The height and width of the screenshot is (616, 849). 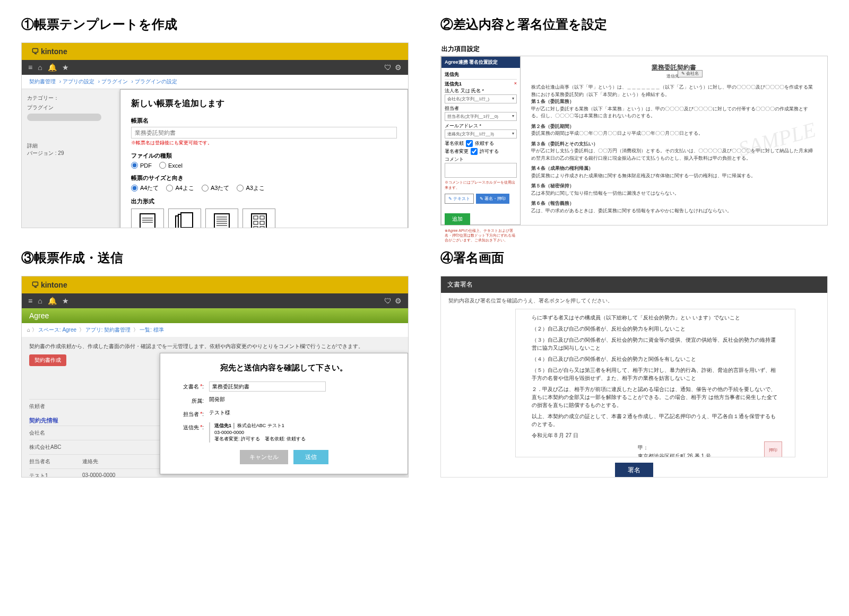 What do you see at coordinates (481, 134) in the screenshot?
I see `mail-select: 連絡先(文字列__1行__3)▾` at bounding box center [481, 134].